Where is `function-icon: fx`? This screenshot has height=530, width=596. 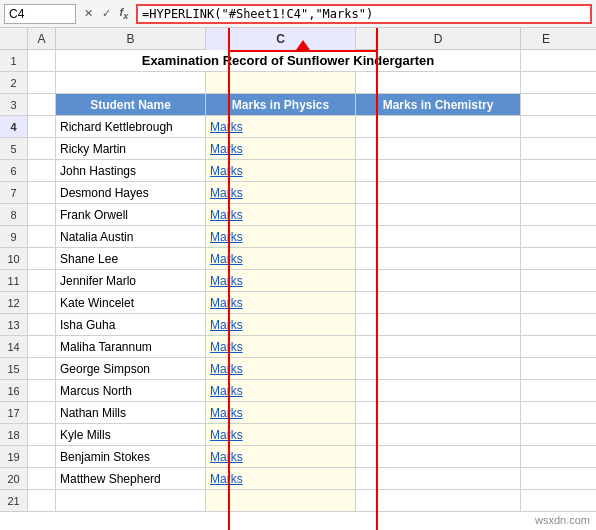
function-icon: fx is located at coordinates (124, 14).